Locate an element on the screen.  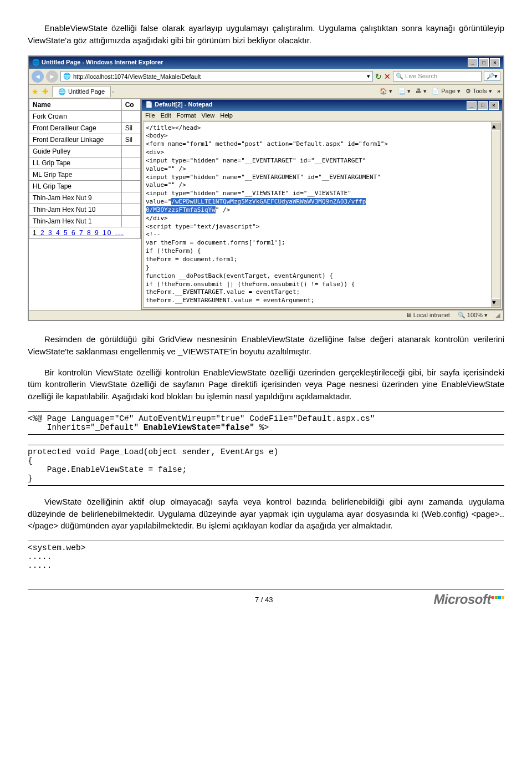
table-row: Fork Crown is located at coordinates (85, 116).